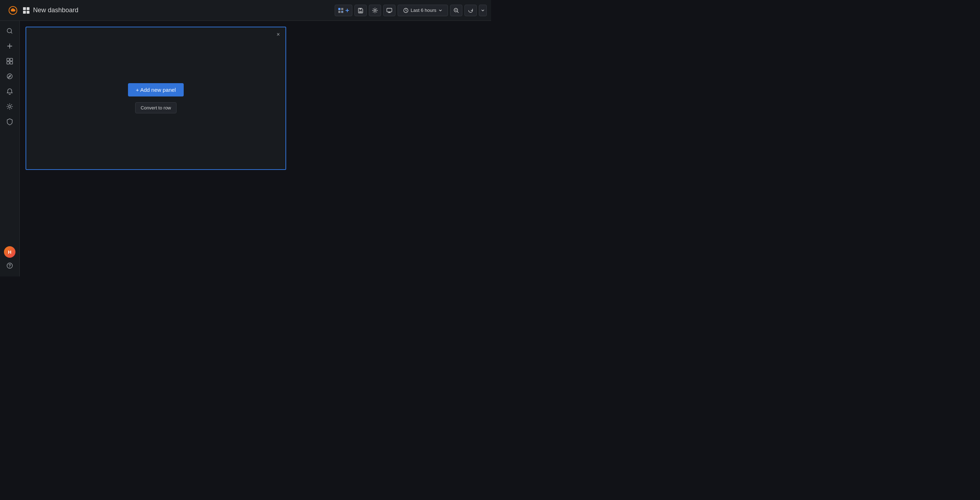 The image size is (980, 500). Describe the element at coordinates (471, 11) in the screenshot. I see `refresh-button` at that location.